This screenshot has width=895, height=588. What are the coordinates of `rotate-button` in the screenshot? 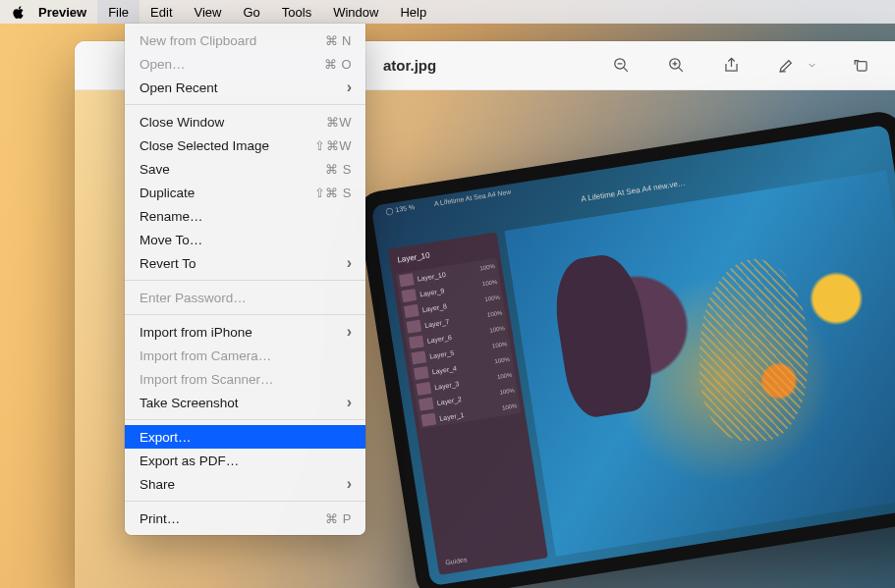 It's located at (861, 66).